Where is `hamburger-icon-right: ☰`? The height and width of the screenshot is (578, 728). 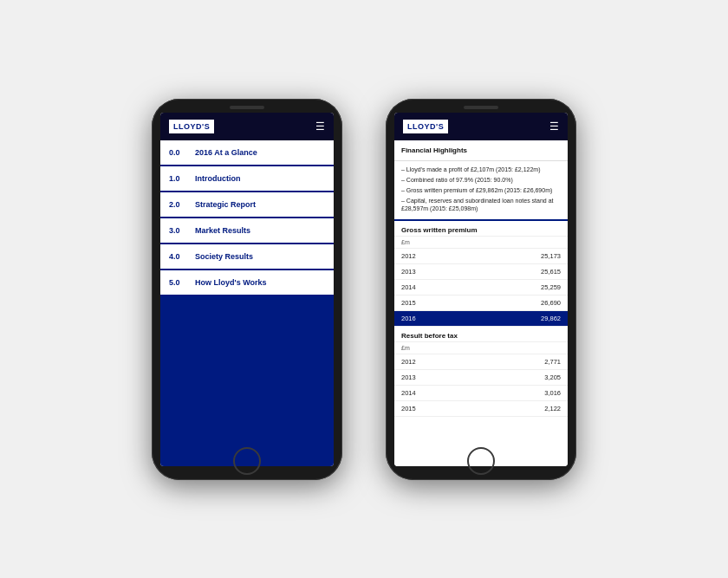 hamburger-icon-right: ☰ is located at coordinates (555, 127).